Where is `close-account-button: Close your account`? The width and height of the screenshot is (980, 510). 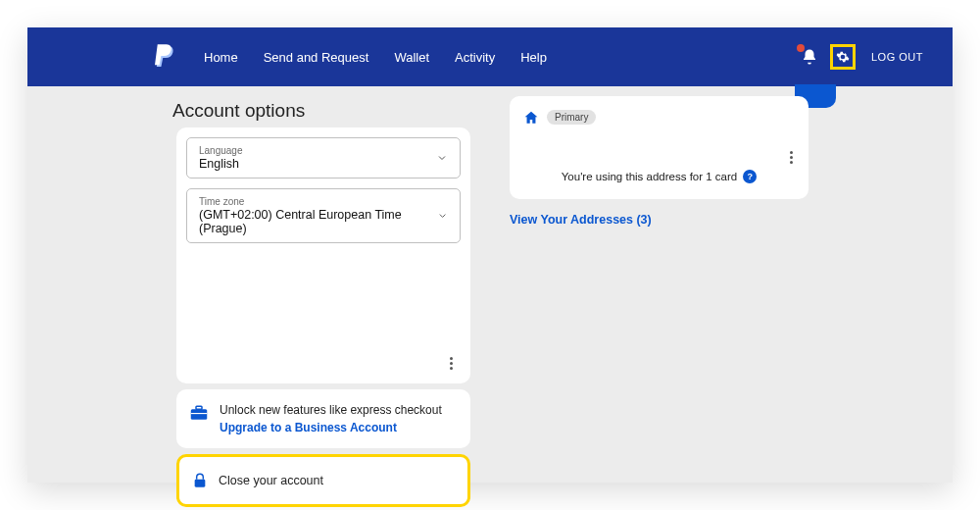
close-account-button: Close your account is located at coordinates (323, 481).